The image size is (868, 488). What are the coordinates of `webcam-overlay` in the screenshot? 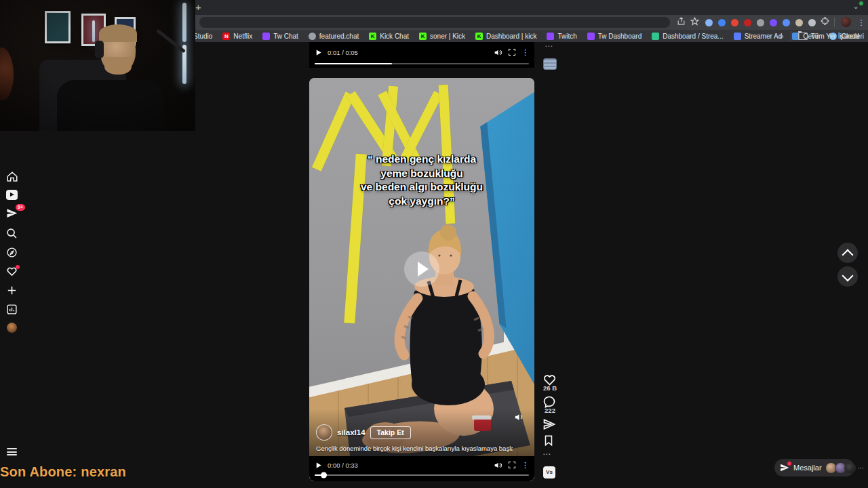 It's located at (98, 65).